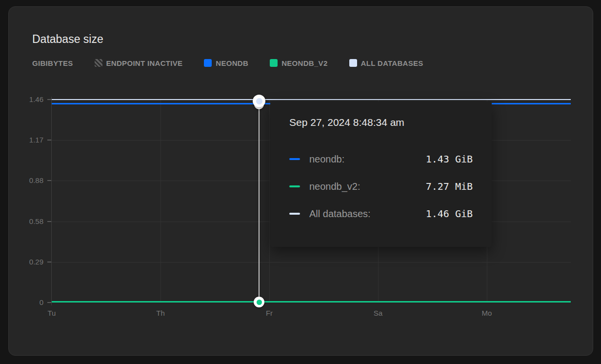 This screenshot has width=601, height=364. Describe the element at coordinates (139, 63) in the screenshot. I see `legend-item: ENDPOINT INACTIVE` at that location.